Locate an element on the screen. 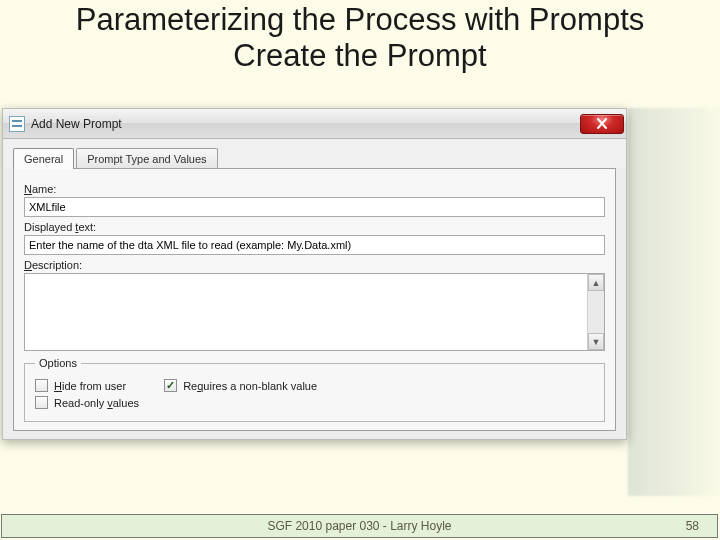 This screenshot has width=720, height=540. description-textarea-wrap: ▲ ▼ is located at coordinates (314, 312).